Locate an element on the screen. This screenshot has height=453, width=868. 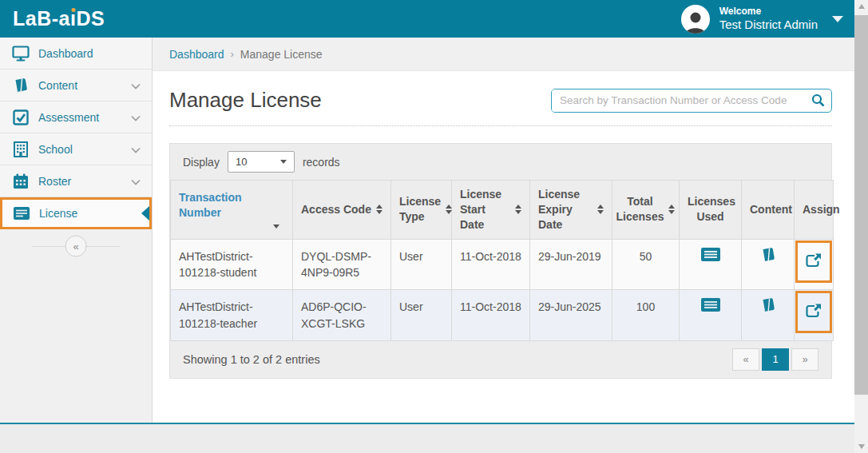
column-header-license-type: License Type is located at coordinates (422, 210).